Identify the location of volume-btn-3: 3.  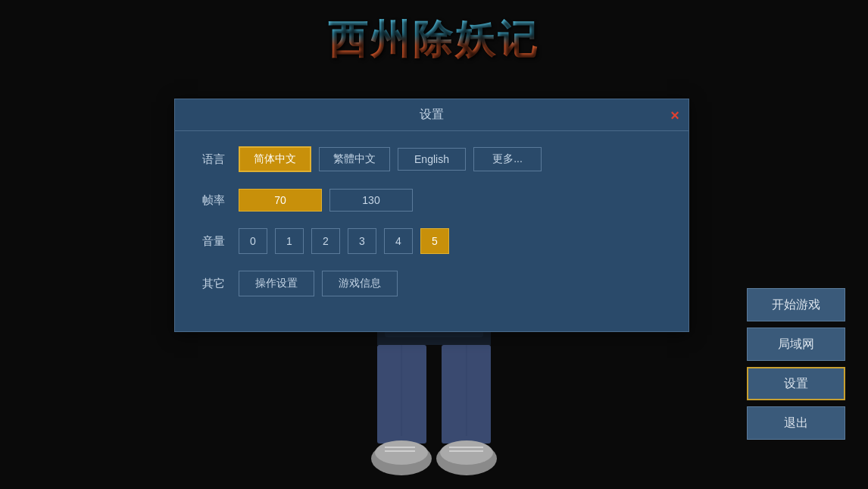
(362, 241).